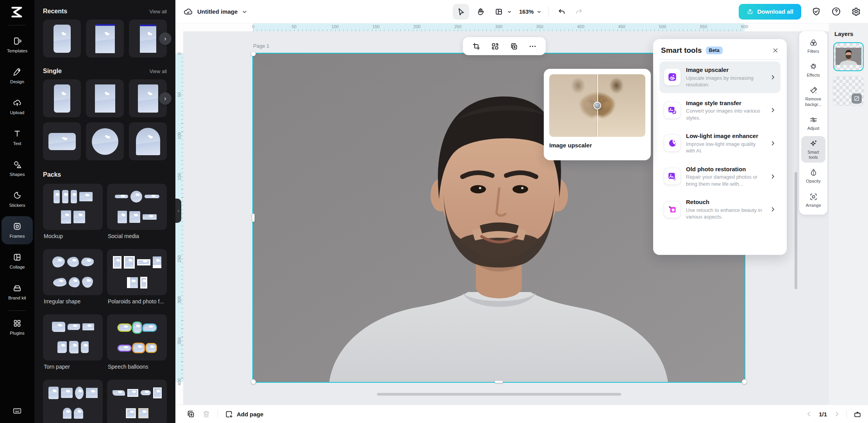  Describe the element at coordinates (745, 382) in the screenshot. I see `selection-handle-bottom-right` at that location.